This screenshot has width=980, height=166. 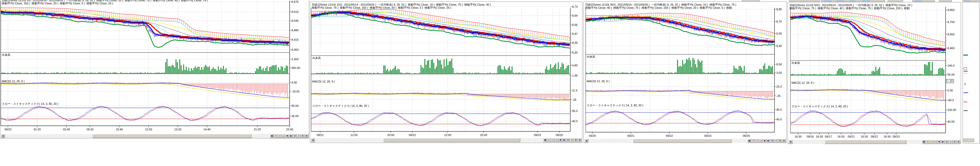 What do you see at coordinates (851, 136) in the screenshot?
I see `x-axis-label: 09/21` at bounding box center [851, 136].